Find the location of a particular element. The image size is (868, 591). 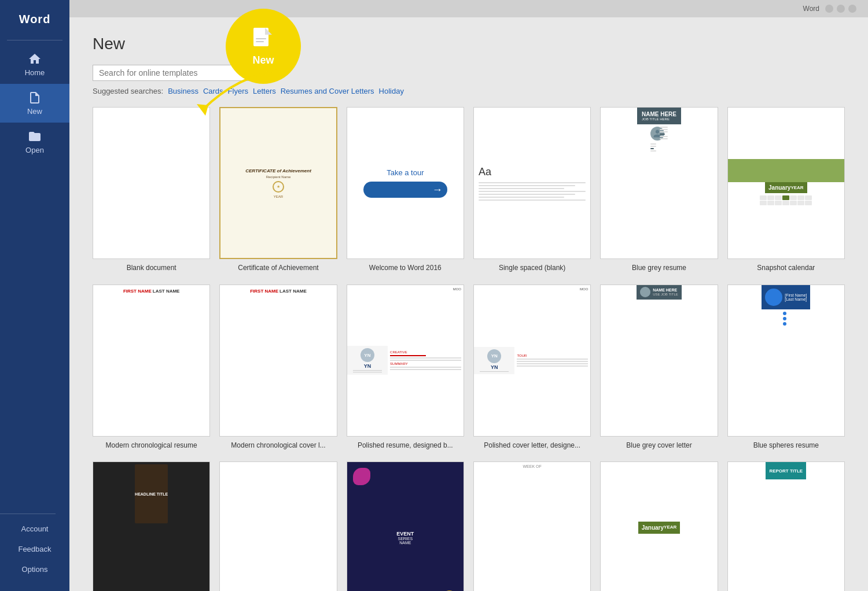

cal-image is located at coordinates (786, 171).